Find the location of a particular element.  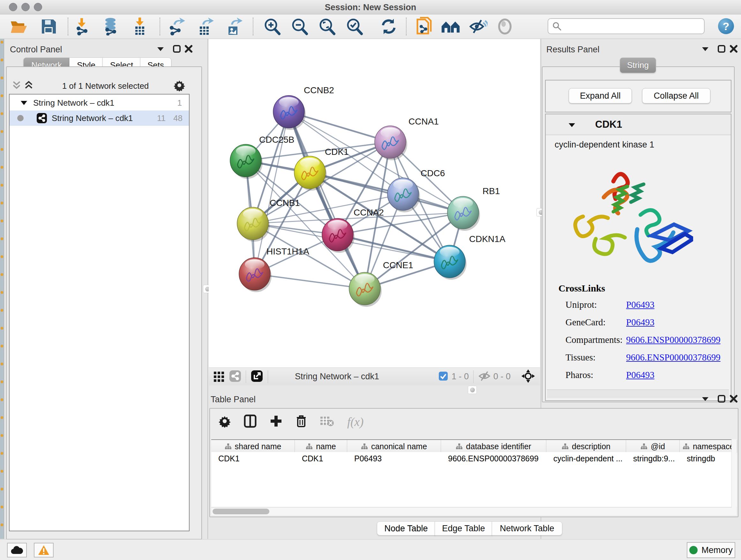

import-database-button is located at coordinates (111, 26).